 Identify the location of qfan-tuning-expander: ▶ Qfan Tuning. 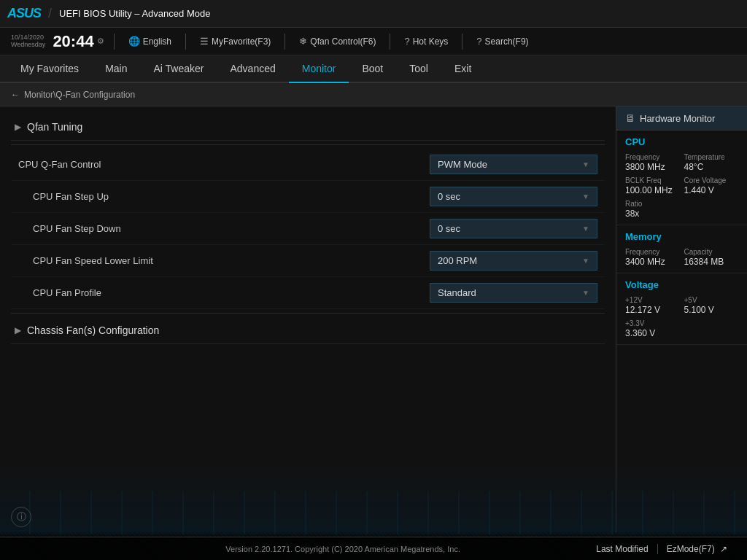
(308, 127).